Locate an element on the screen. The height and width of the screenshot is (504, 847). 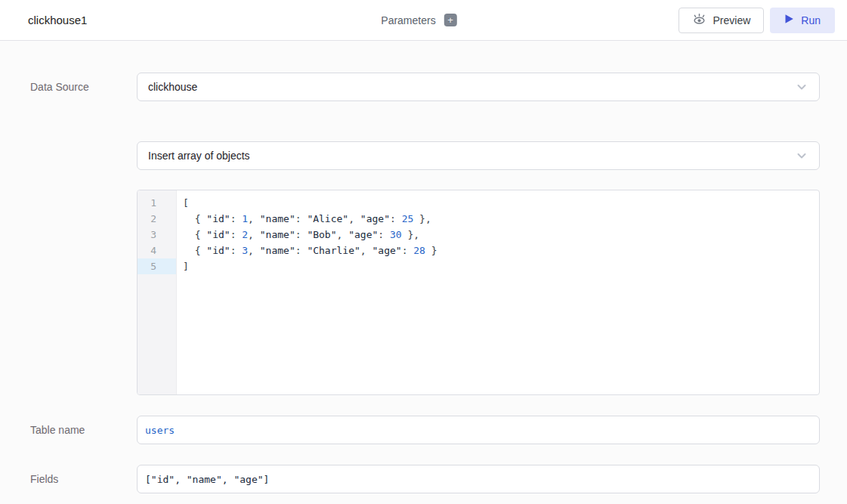
run-button-label: Run is located at coordinates (811, 20).